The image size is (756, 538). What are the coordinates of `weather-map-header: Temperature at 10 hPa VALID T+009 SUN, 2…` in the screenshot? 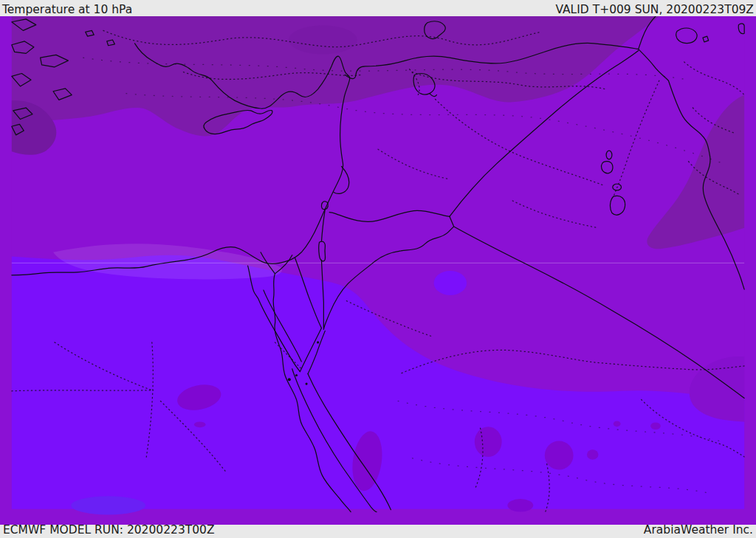 It's located at (378, 8).